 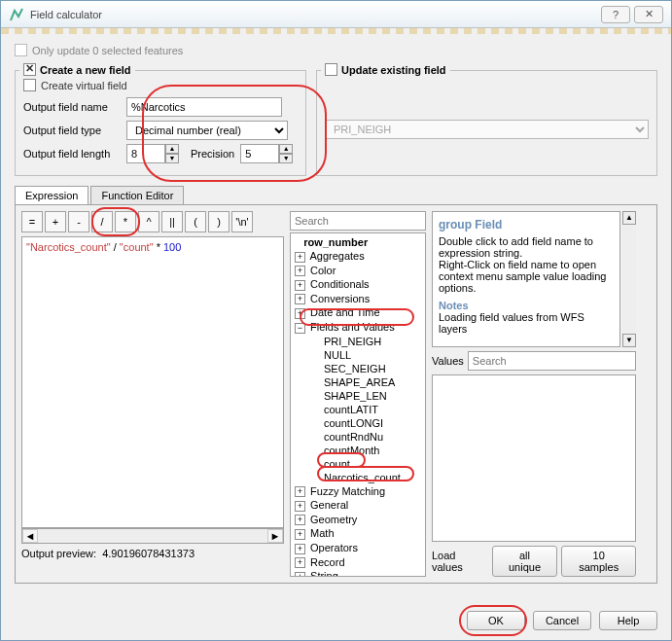 I want to click on output-preview: Output preview: 4.90196078431373, so click(x=153, y=553).